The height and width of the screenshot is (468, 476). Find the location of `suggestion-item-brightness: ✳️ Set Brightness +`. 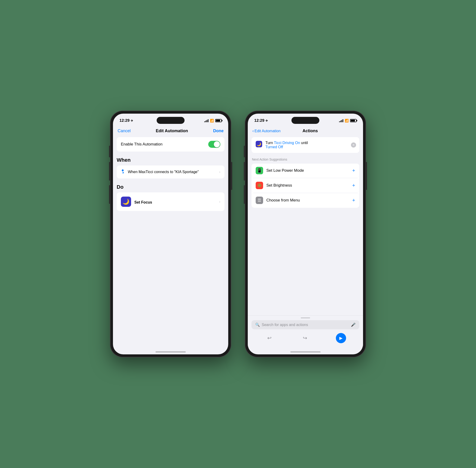

suggestion-item-brightness: ✳️ Set Brightness + is located at coordinates (305, 185).